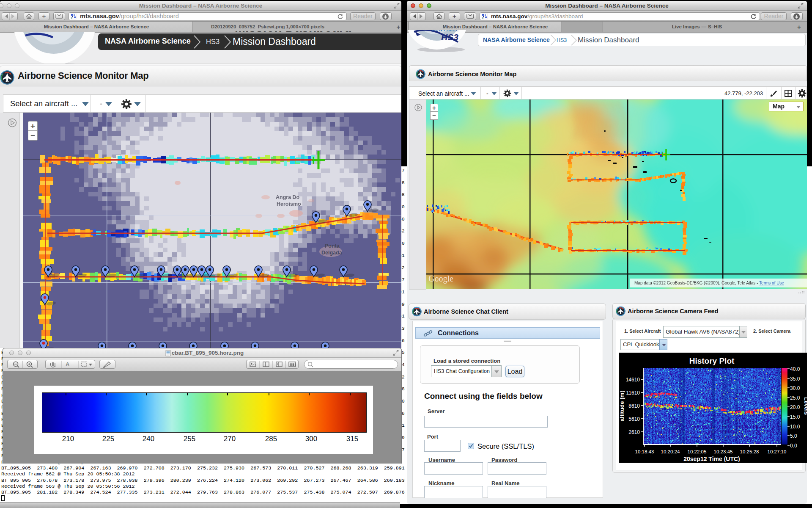 Image resolution: width=812 pixels, height=508 pixels. What do you see at coordinates (795, 388) in the screenshot?
I see `svg-text: 30.0` at bounding box center [795, 388].